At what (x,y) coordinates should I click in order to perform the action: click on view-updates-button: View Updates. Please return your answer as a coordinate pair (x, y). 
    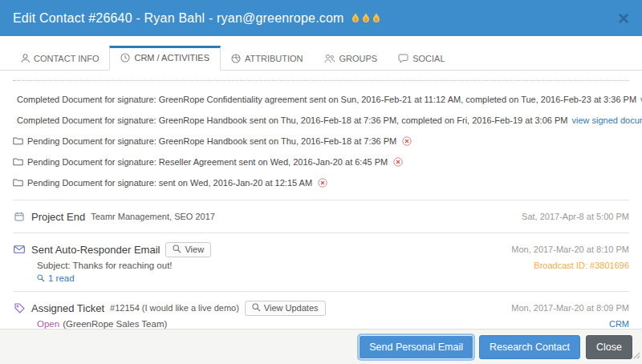
    Looking at the image, I should click on (286, 308).